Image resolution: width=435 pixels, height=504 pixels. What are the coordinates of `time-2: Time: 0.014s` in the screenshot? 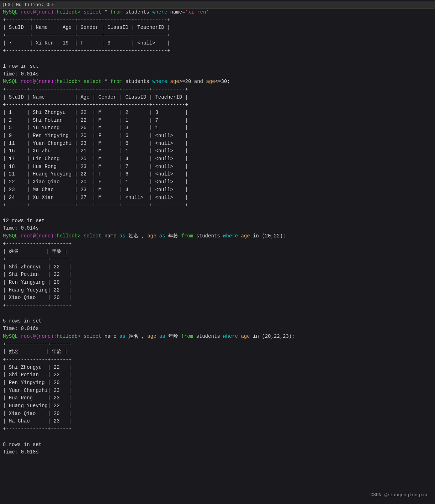 It's located at (218, 229).